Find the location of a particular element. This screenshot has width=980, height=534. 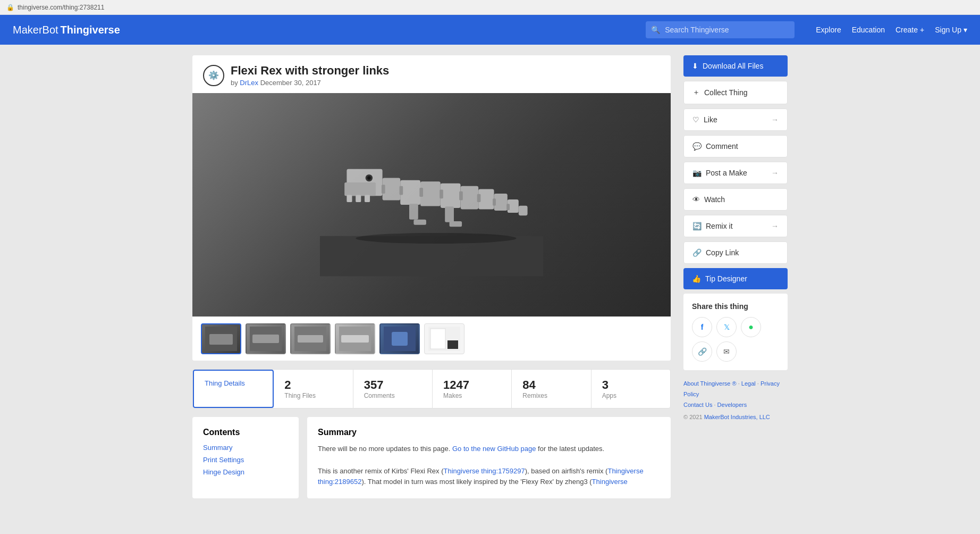

tab-thing-files-label: Thing Files is located at coordinates (313, 396).